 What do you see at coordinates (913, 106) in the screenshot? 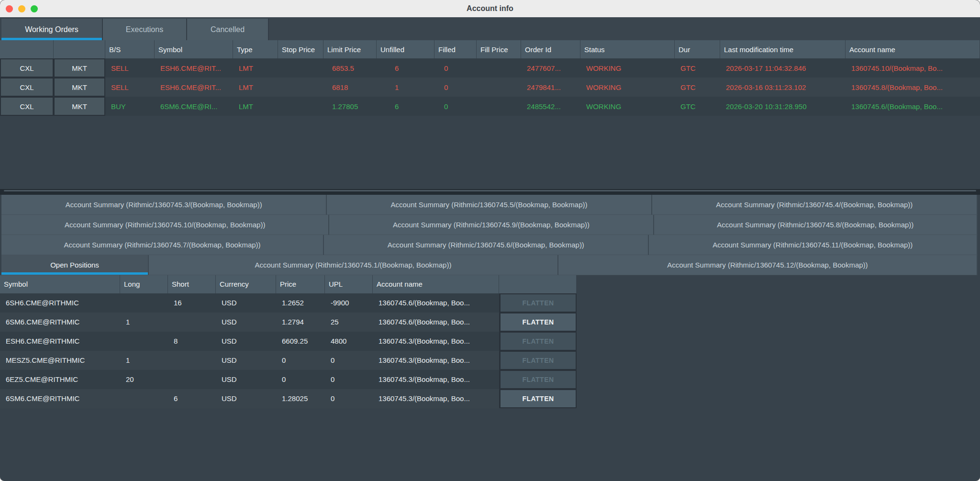
I see `order-cell-account: 1360745.6/(Bookmap, Boo...` at bounding box center [913, 106].